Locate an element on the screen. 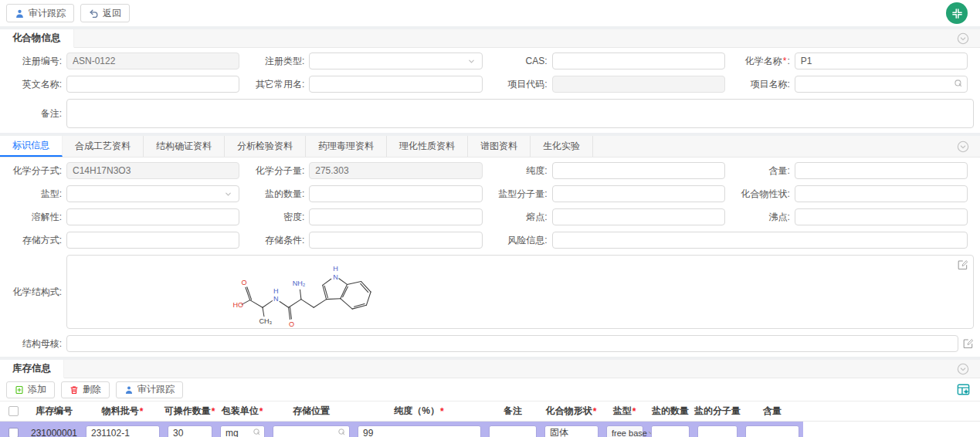 Image resolution: width=980 pixels, height=437 pixels. storage-method-label: 存储方式: is located at coordinates (35, 241).